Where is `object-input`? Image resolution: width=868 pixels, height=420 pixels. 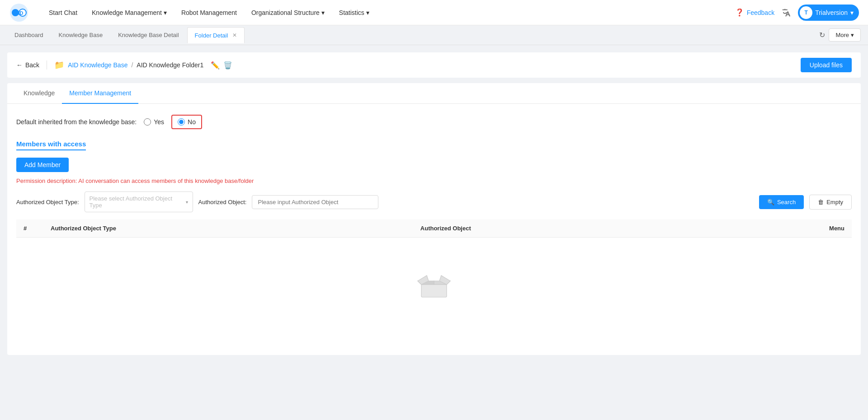
object-input is located at coordinates (315, 202).